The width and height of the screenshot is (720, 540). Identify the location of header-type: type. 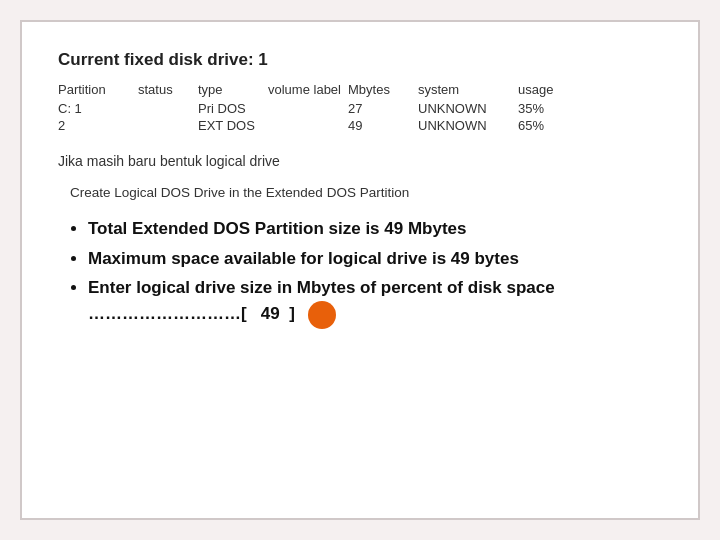
(233, 90).